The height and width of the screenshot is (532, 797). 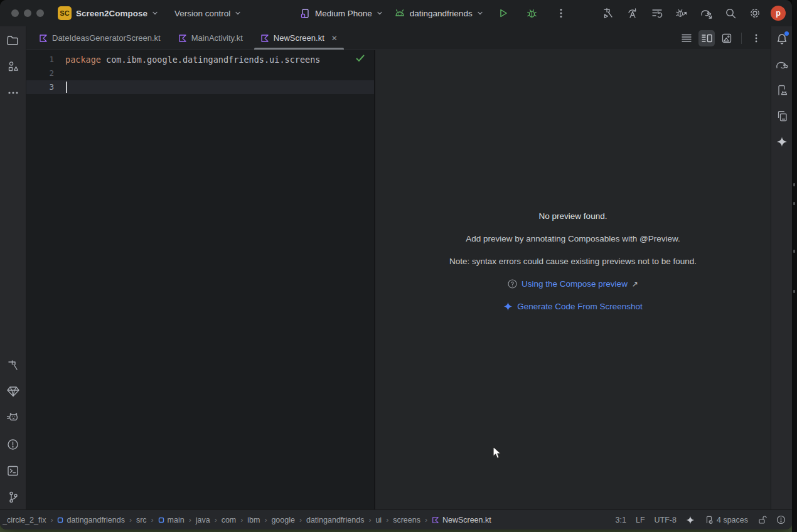 What do you see at coordinates (13, 418) in the screenshot?
I see `logcat-cat-icon` at bounding box center [13, 418].